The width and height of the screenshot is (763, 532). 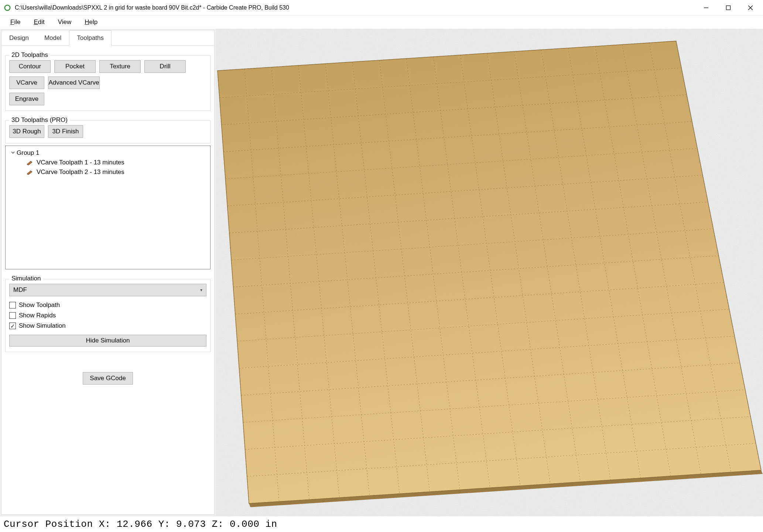 I want to click on group-simulation: Simulation MDF ▾ Show Toolpath Show Rapi…, so click(x=108, y=316).